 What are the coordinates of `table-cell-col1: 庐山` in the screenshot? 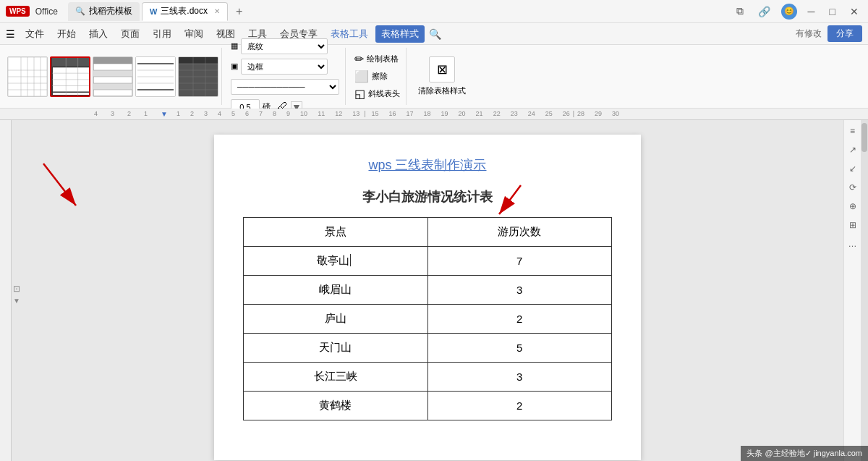 It's located at (336, 319).